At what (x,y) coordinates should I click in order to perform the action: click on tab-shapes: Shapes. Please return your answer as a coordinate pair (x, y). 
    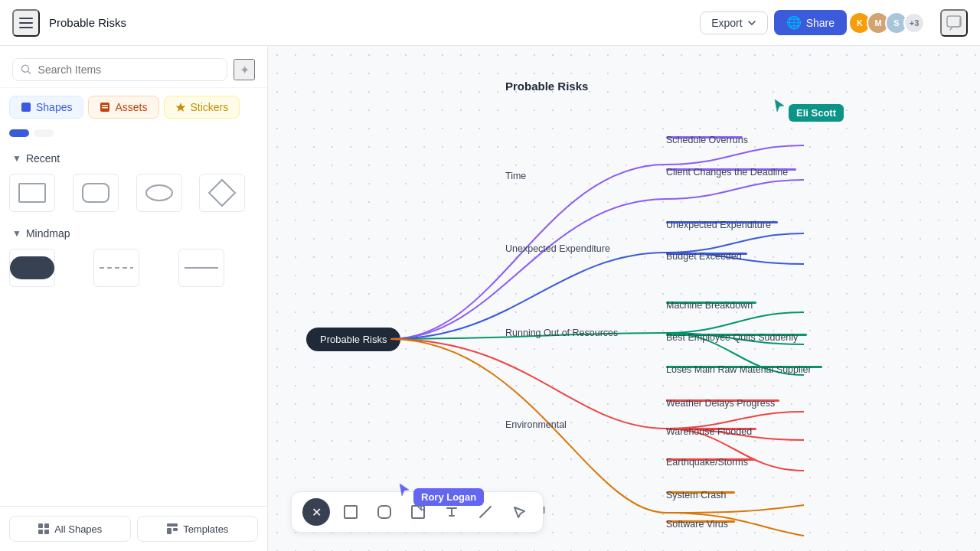
    Looking at the image, I should click on (46, 107).